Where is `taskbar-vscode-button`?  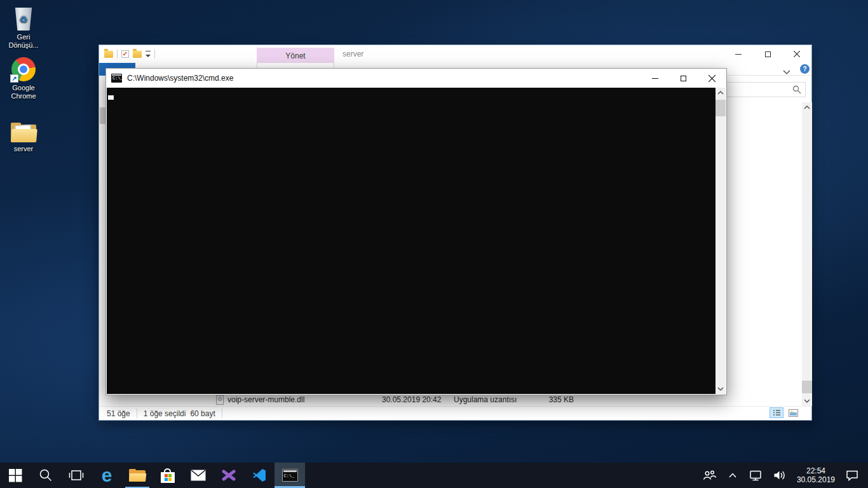 taskbar-vscode-button is located at coordinates (259, 475).